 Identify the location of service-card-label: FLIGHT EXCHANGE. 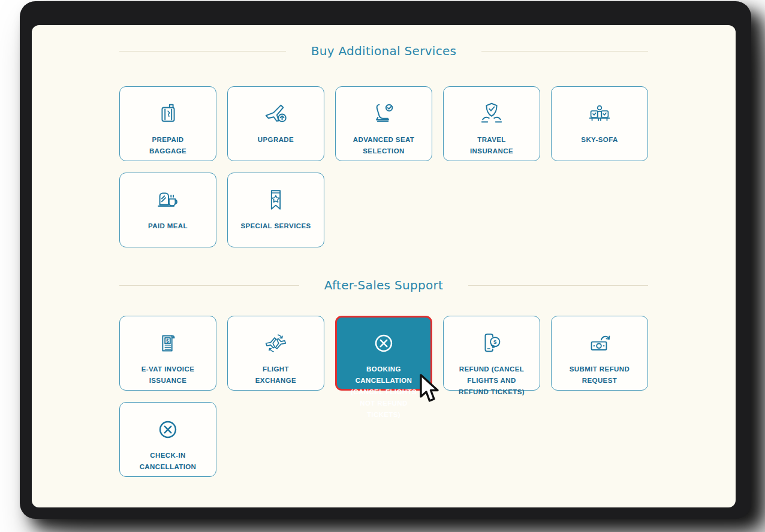
(276, 375).